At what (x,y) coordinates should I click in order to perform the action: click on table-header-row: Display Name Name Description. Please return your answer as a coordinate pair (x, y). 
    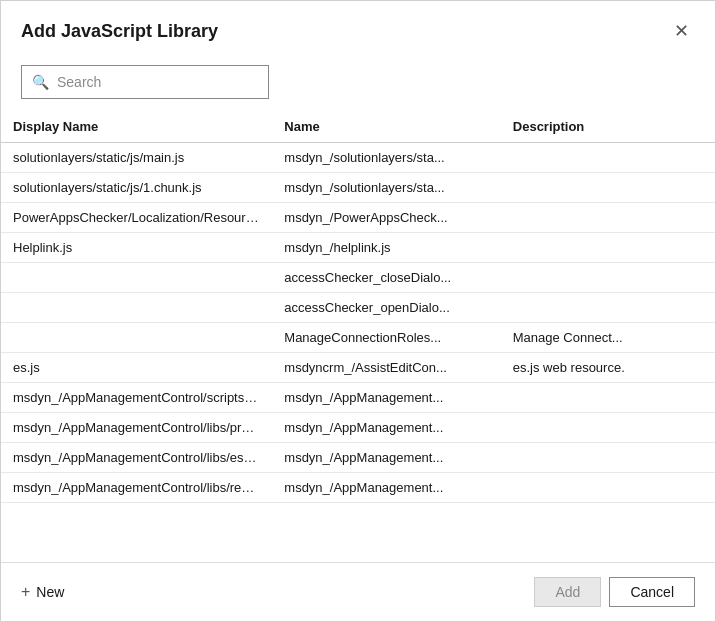
    Looking at the image, I should click on (358, 127).